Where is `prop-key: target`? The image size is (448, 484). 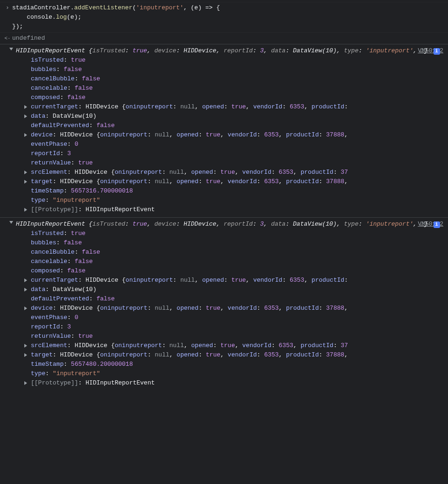
prop-key: target is located at coordinates (42, 355).